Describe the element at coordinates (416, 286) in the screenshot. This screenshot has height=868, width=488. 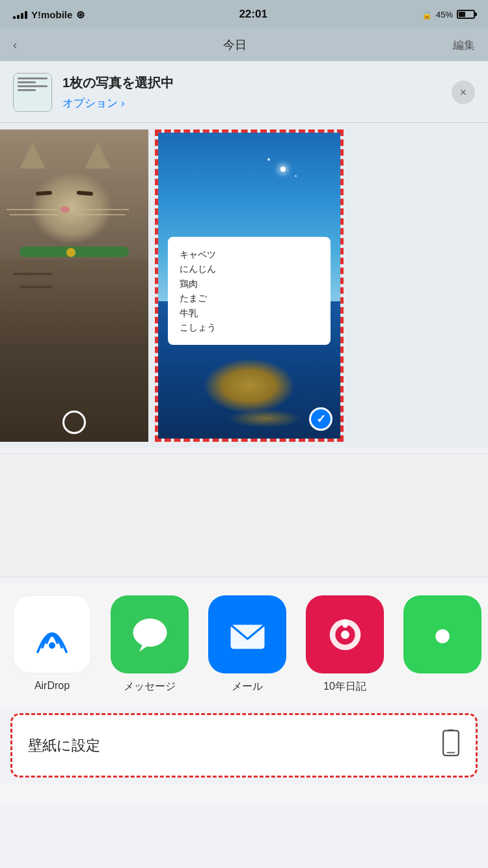
I see `photos-extra` at that location.